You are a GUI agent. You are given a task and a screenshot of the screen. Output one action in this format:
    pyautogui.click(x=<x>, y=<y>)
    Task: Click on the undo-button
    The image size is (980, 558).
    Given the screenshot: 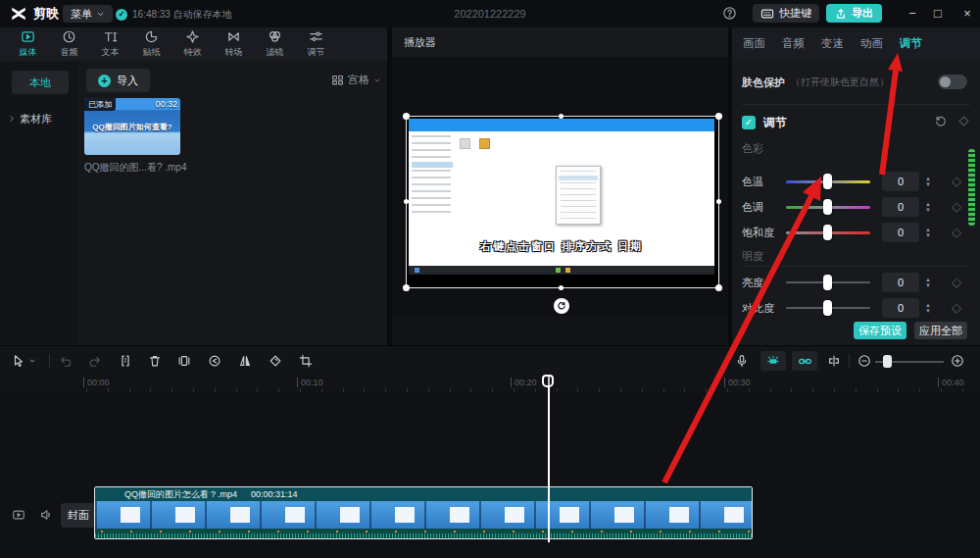 What is the action you would take?
    pyautogui.click(x=66, y=361)
    